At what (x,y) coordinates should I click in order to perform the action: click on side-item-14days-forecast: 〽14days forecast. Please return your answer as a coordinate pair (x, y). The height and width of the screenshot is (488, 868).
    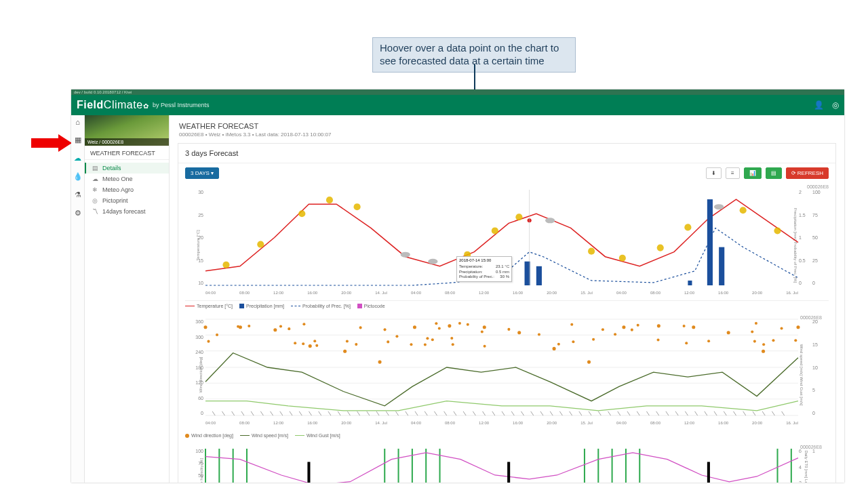
    Looking at the image, I should click on (127, 211).